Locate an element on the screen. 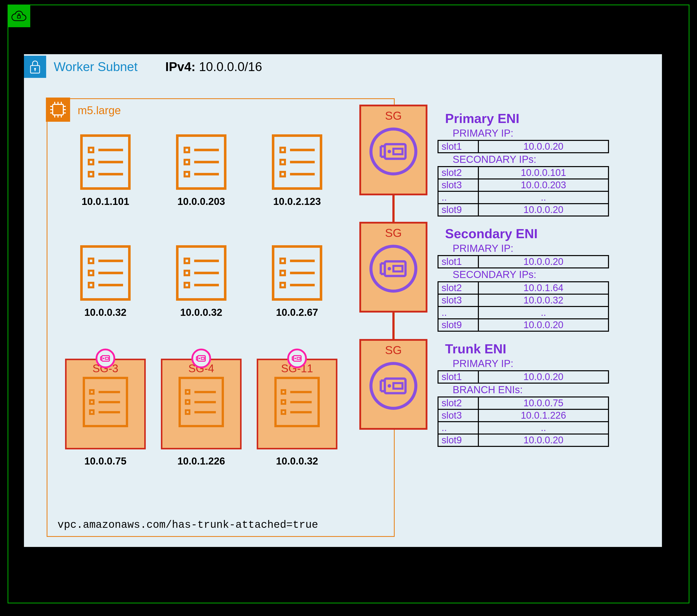  table-row: slot210.0.1.64 is located at coordinates (523, 288).